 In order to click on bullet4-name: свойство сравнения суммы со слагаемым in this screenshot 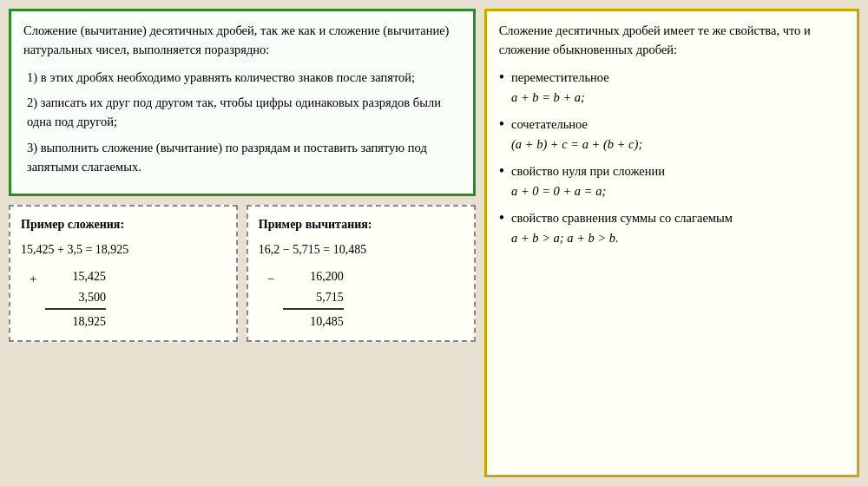, I will do `click(621, 219)`.